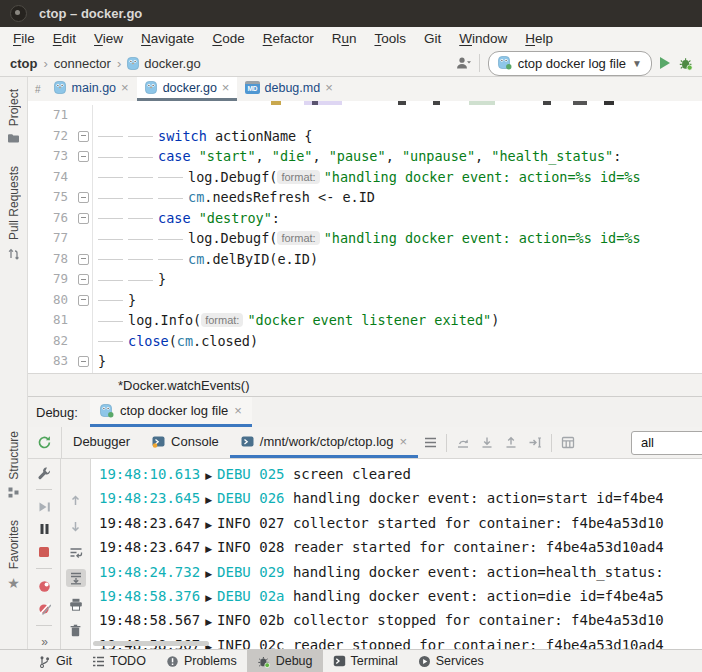  I want to click on statusbar-item-services: Services, so click(451, 661).